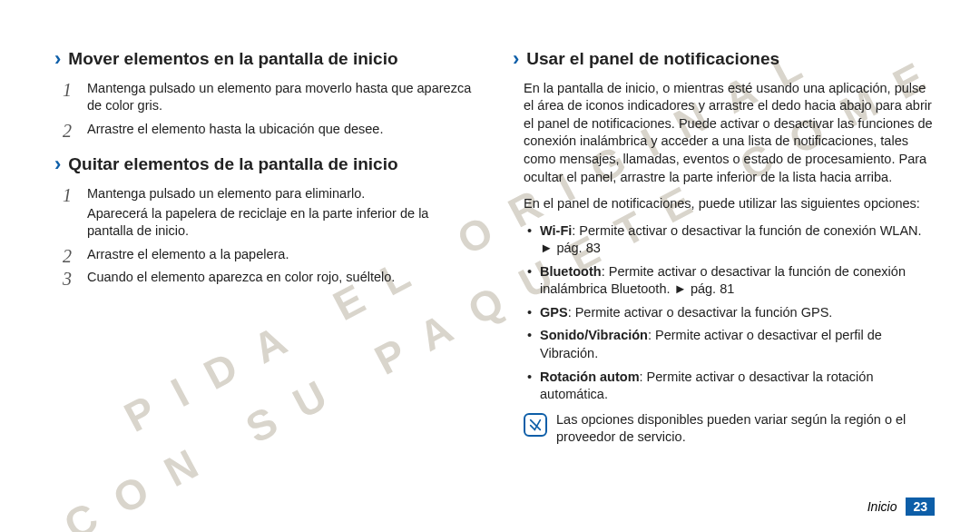  Describe the element at coordinates (235, 129) in the screenshot. I see `step-text: Arrastre el elemento hasta la ubicación …` at that location.